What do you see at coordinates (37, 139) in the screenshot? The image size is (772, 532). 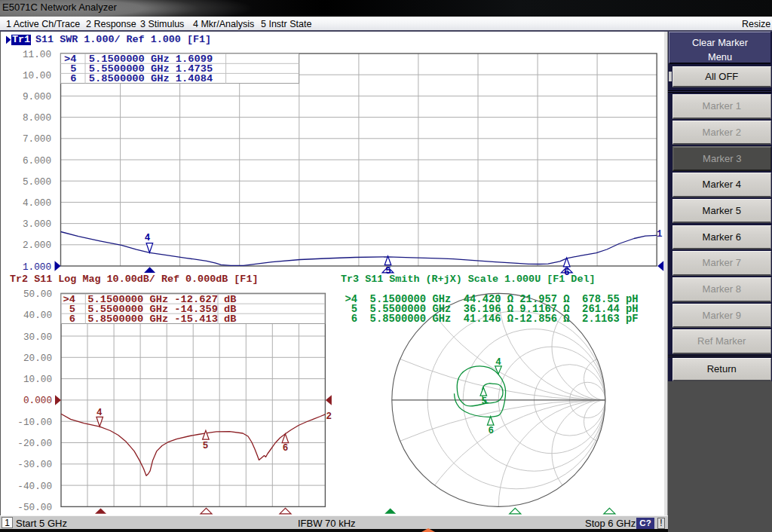 I see `svg-text: 7.000` at bounding box center [37, 139].